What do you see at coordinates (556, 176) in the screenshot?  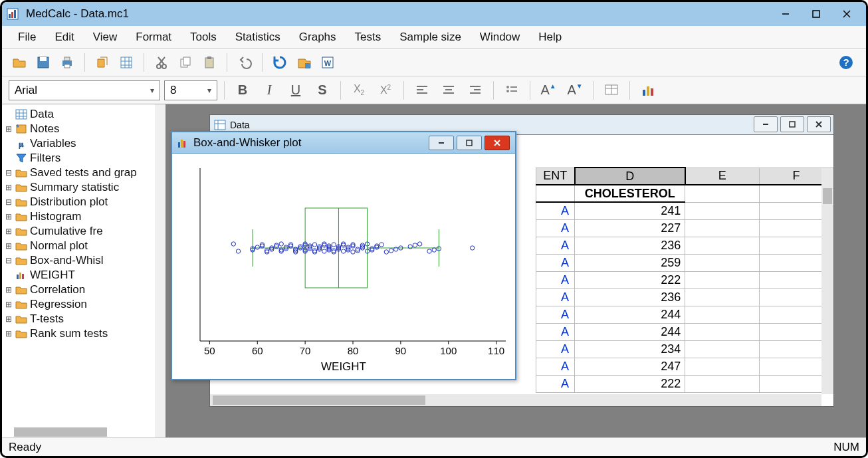 I see `col-header-partial: ENT` at bounding box center [556, 176].